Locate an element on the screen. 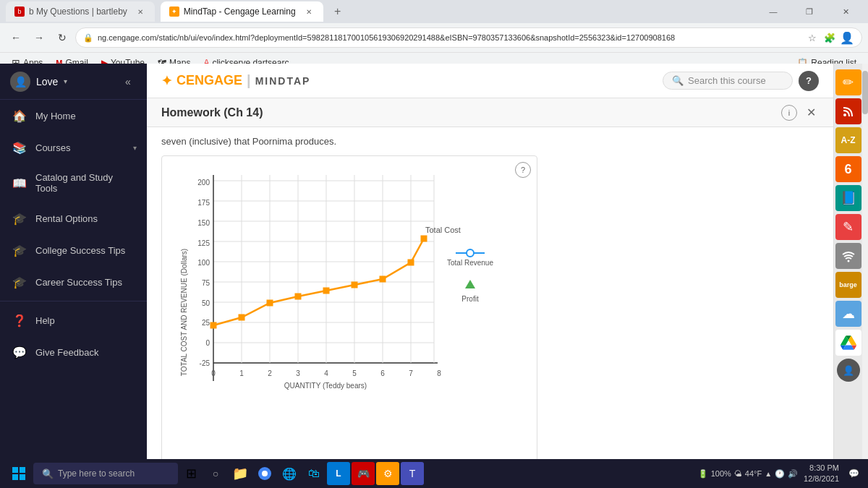 The image size is (868, 488). right-icon-rss is located at coordinates (848, 111).